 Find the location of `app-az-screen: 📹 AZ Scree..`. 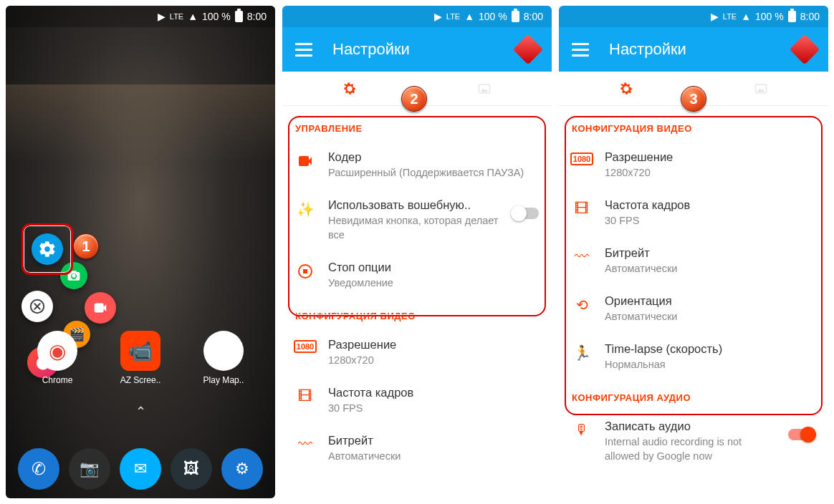

app-az-screen: 📹 AZ Scree.. is located at coordinates (140, 358).